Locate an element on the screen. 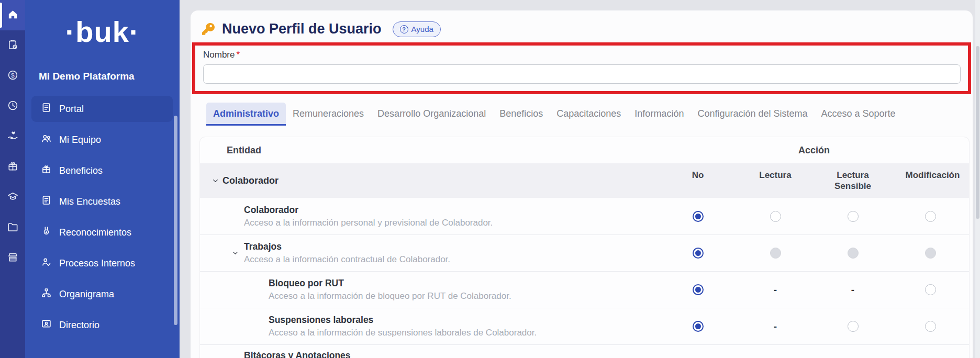  sidebar-item-mis-encuestas: Mis Encuestas is located at coordinates (102, 202).